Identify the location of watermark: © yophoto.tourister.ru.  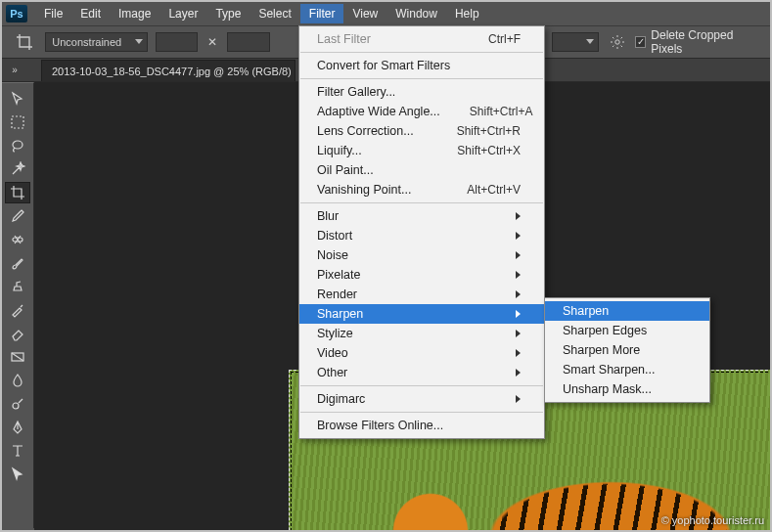
(712, 520).